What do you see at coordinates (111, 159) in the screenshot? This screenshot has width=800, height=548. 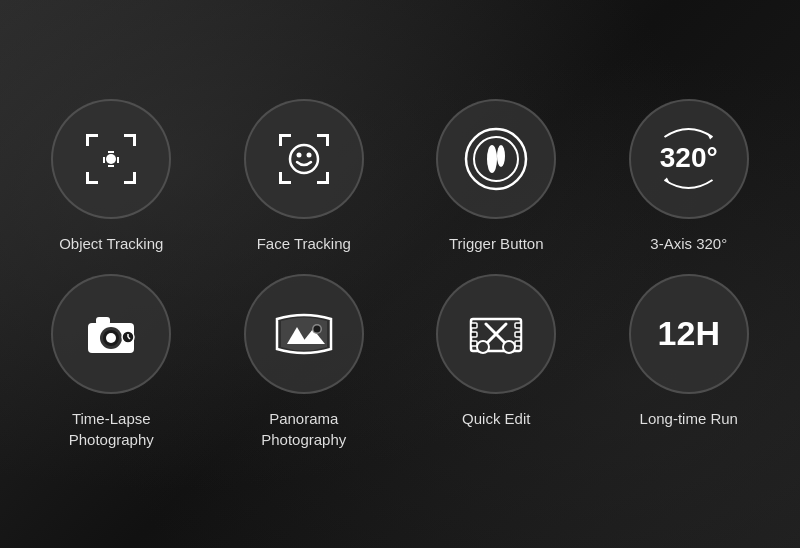 I see `object-tracking-icon` at bounding box center [111, 159].